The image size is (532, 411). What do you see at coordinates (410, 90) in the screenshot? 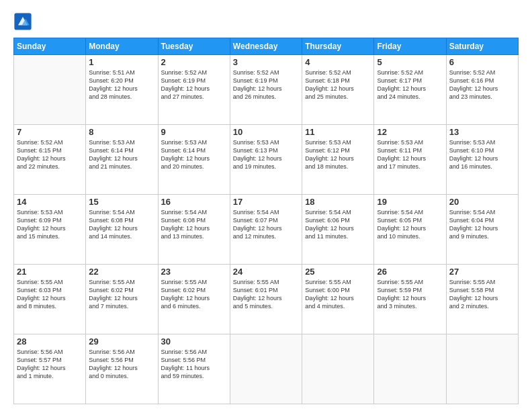
I see `calendar-cell: 5Sunrise: 5:52 AM Sunset: 6:17 PM Daylig…` at bounding box center [410, 90].